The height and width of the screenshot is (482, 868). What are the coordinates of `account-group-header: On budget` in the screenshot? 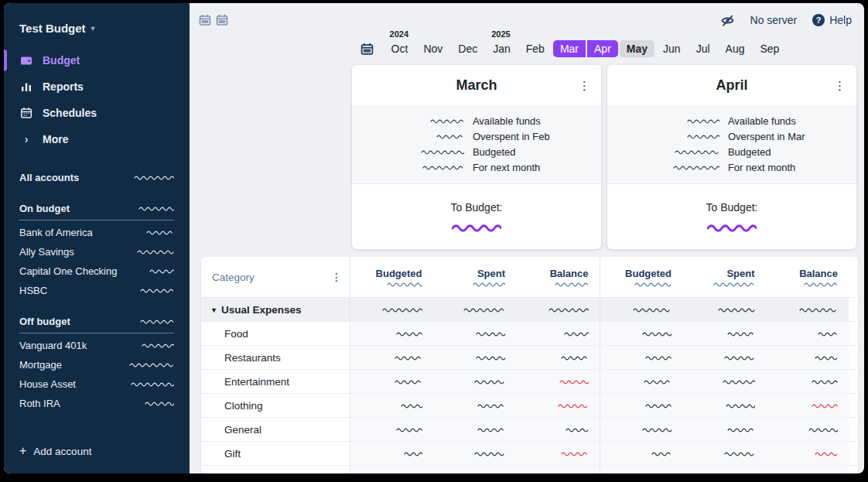 It's located at (97, 210).